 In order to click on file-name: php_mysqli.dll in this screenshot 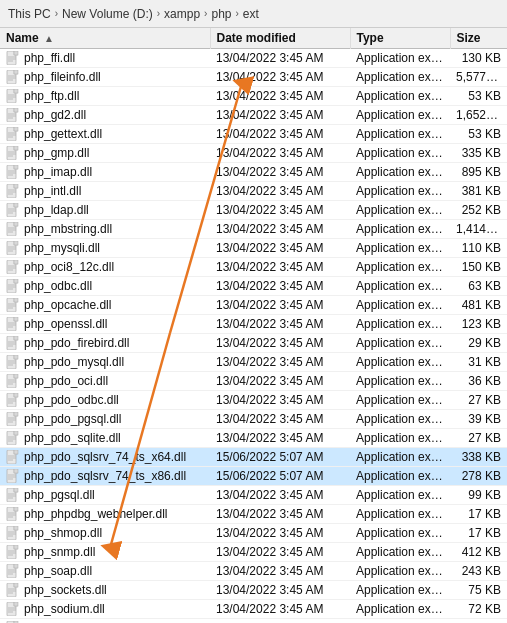, I will do `click(62, 248)`.